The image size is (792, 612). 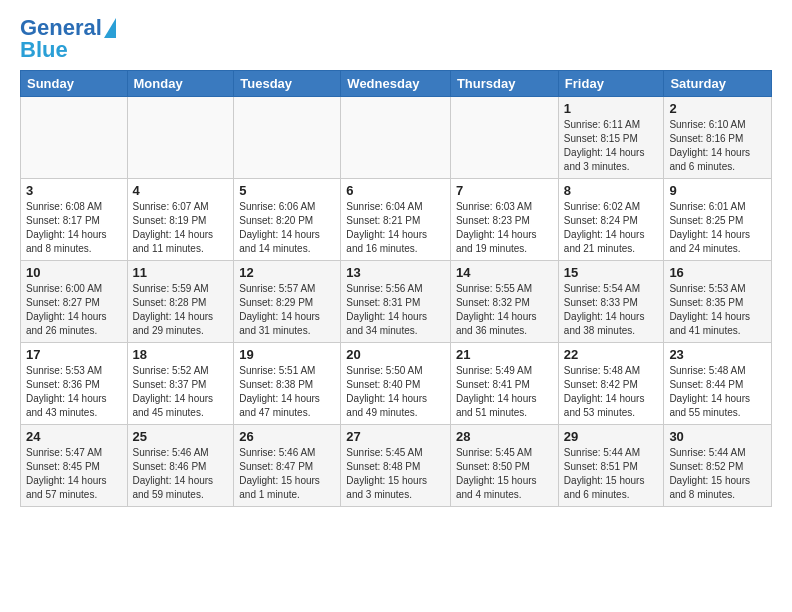 What do you see at coordinates (504, 310) in the screenshot?
I see `day-info: Sunrise: 5:55 AM Sunset: 8:32 PM Dayligh…` at bounding box center [504, 310].